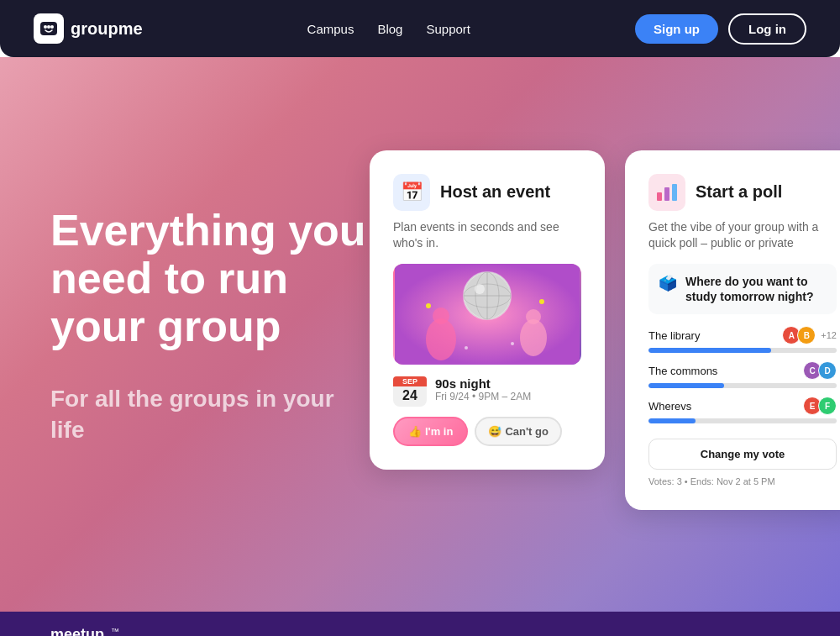 Image resolution: width=840 pixels, height=636 pixels. I want to click on event-date-badge: SEP 24, so click(410, 392).